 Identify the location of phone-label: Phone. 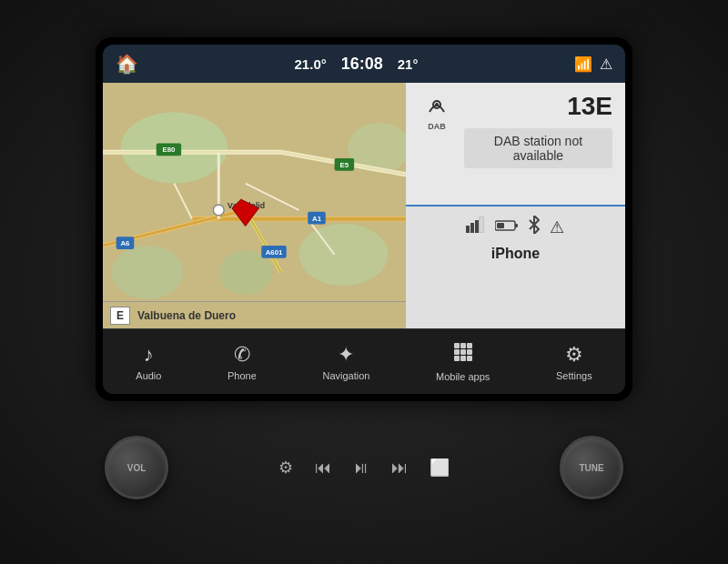
(242, 376).